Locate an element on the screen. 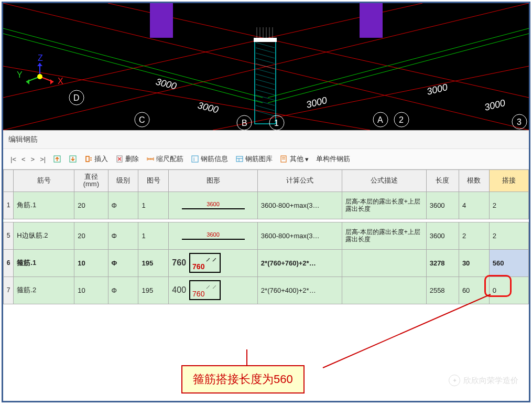  rebar-info-button: i钢筋信息 is located at coordinates (210, 159).